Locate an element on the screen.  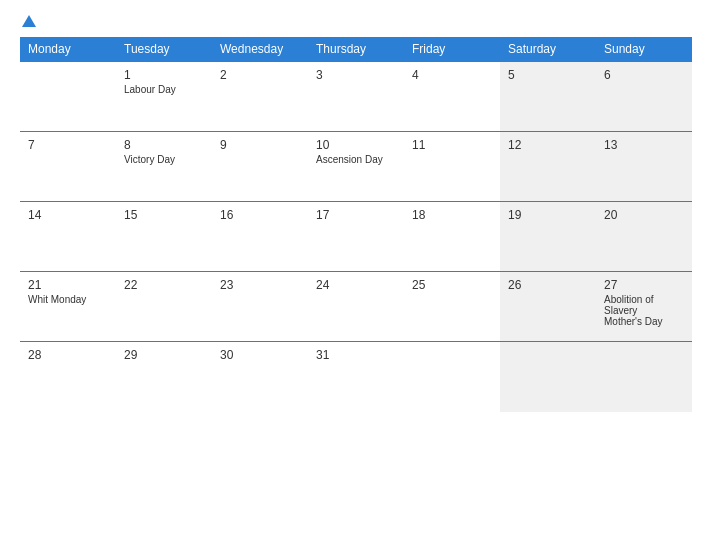
calendar-cell: 25 is located at coordinates (452, 307).